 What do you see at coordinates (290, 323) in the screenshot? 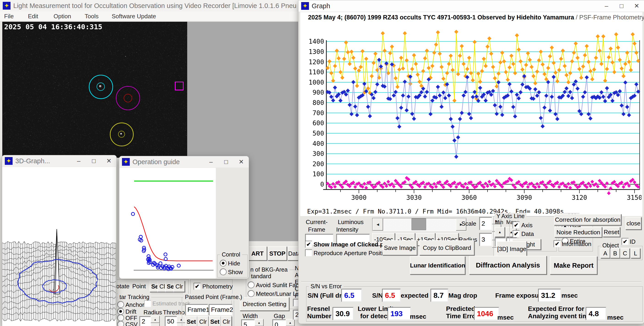
I see `gap-up-icon: ▲` at bounding box center [290, 323].